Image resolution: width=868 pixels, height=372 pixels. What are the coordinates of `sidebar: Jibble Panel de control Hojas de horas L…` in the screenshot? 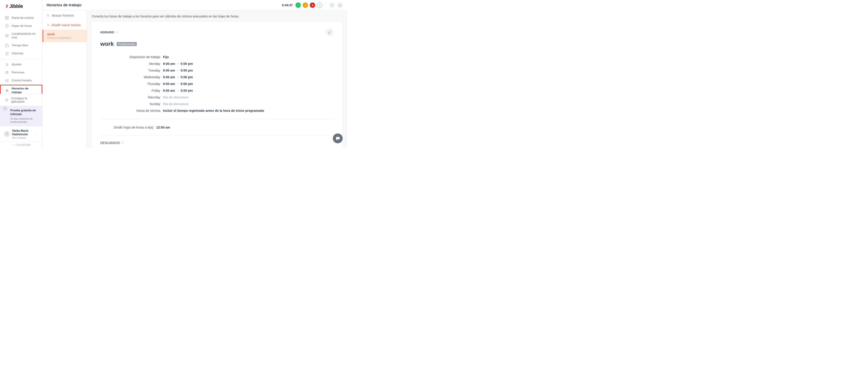 It's located at (21, 74).